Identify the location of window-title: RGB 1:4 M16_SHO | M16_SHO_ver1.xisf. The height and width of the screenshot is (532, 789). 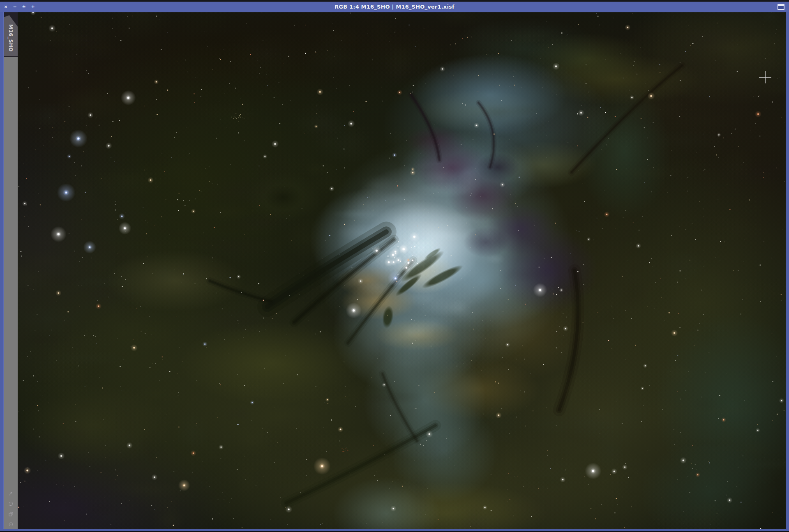
(394, 7).